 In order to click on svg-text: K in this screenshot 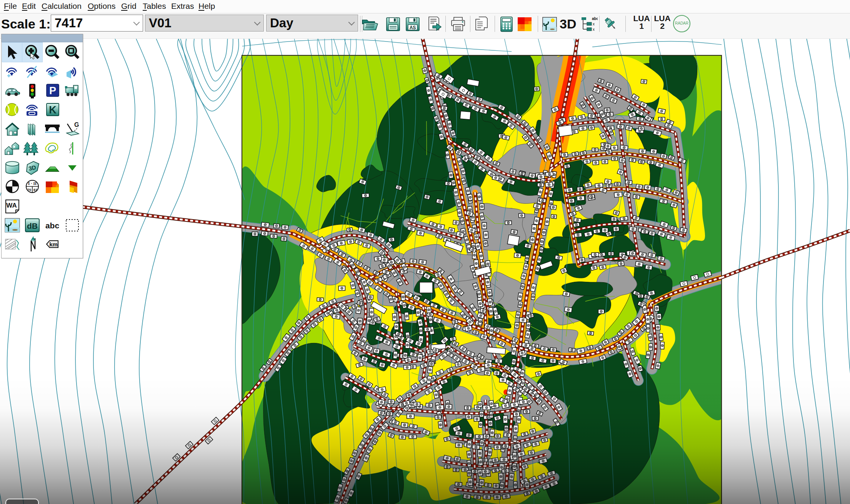, I will do `click(53, 110)`.